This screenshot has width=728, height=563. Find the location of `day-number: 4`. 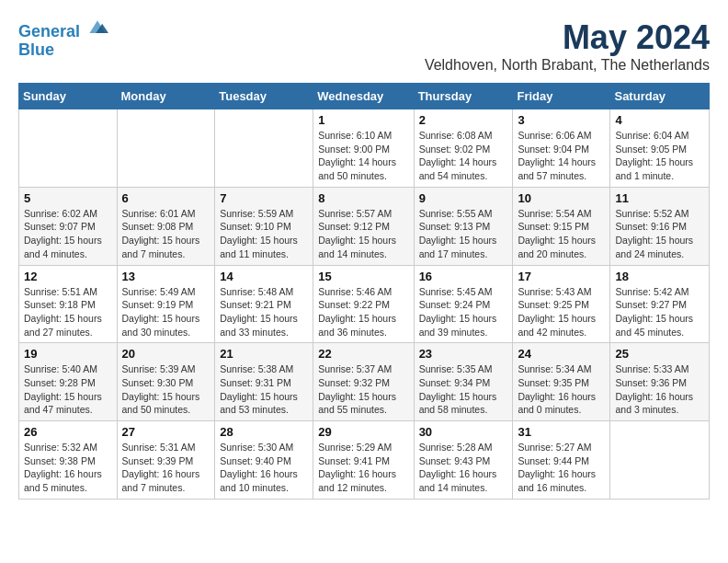

day-number: 4 is located at coordinates (660, 120).